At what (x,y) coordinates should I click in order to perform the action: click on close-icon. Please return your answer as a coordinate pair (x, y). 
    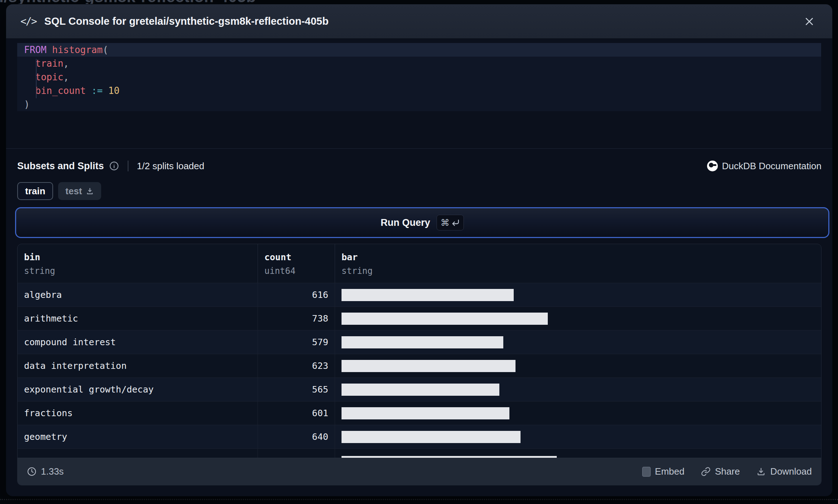
    Looking at the image, I should click on (809, 22).